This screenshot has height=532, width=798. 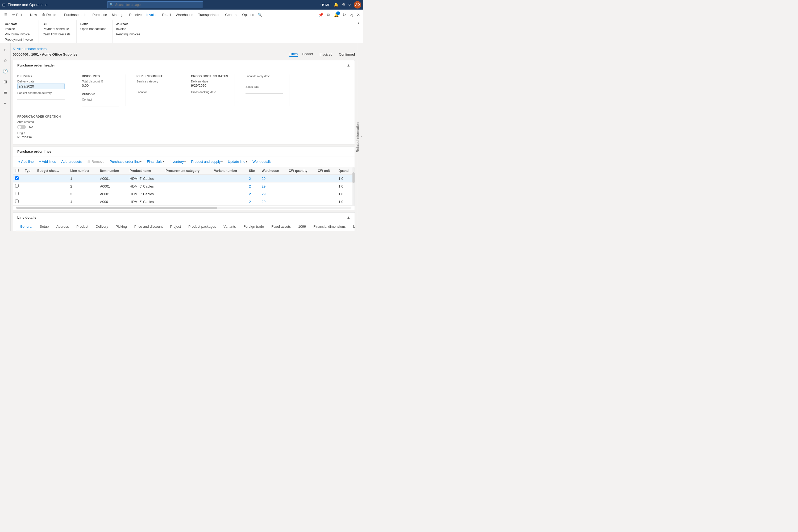 What do you see at coordinates (352, 227) in the screenshot?
I see `detail-tab-loads: Loads` at bounding box center [352, 227].